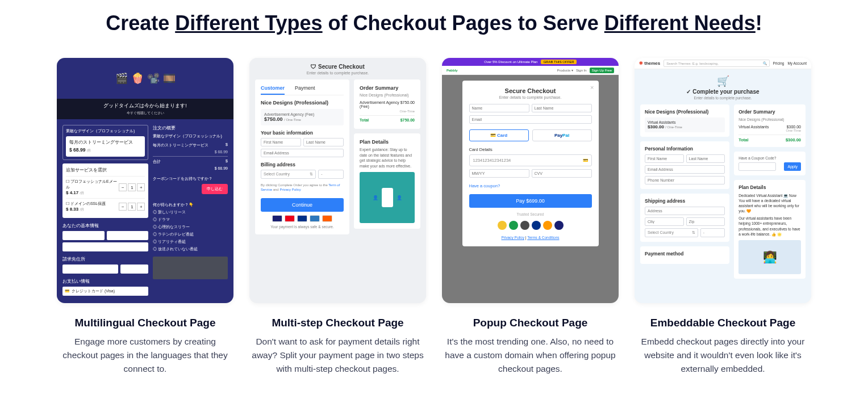 This screenshot has height=403, width=868. What do you see at coordinates (145, 78) in the screenshot?
I see `hero-icons: 🎬🍿📽️🎞️` at bounding box center [145, 78].